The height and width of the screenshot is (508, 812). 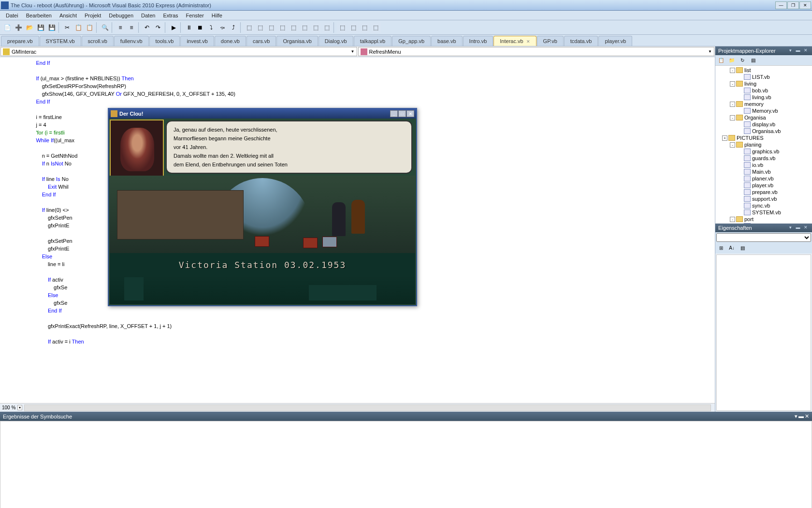 What do you see at coordinates (742, 60) in the screenshot?
I see `refresh-button: ↻` at bounding box center [742, 60].